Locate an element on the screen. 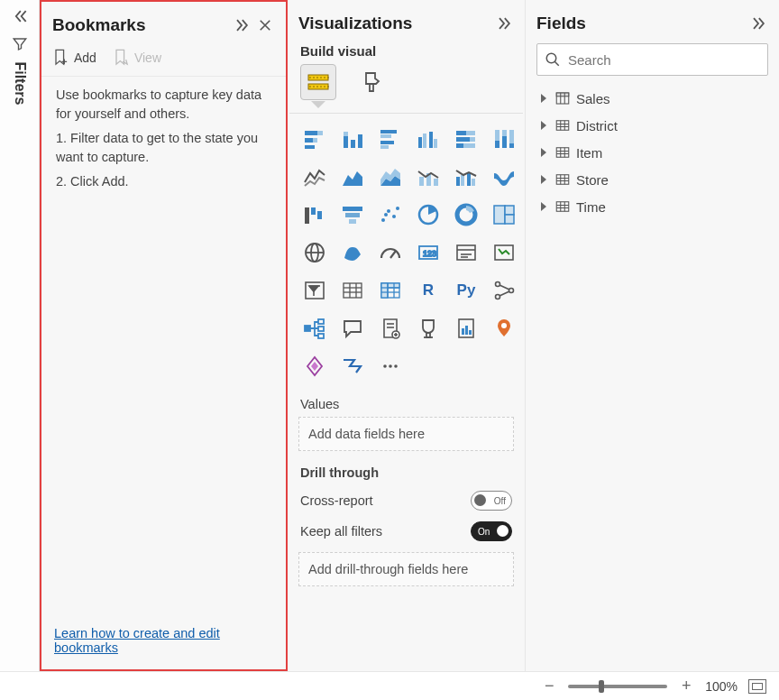  viz-clustered-column is located at coordinates (428, 139).